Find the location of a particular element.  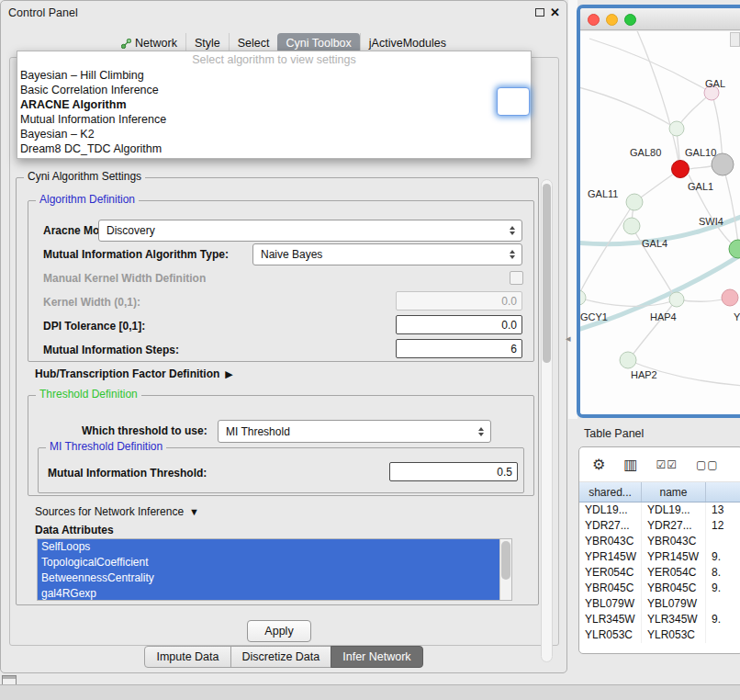

network-window-titlebar is located at coordinates (660, 19).